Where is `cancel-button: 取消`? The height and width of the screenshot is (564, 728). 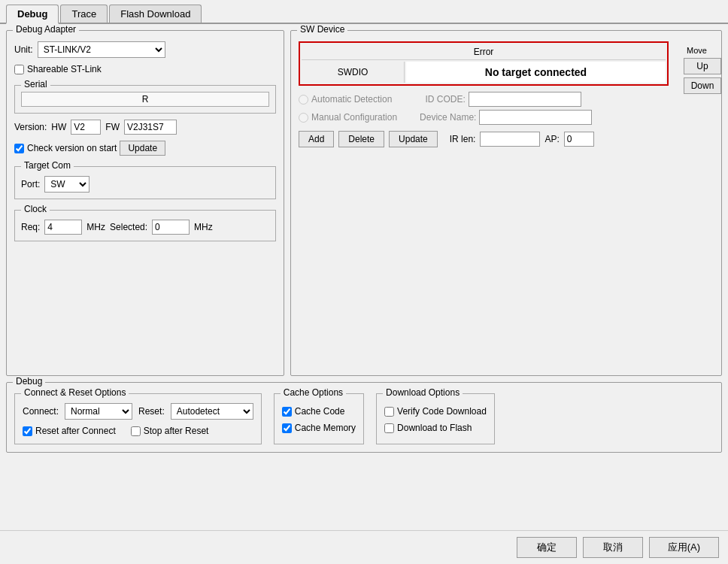 cancel-button: 取消 is located at coordinates (613, 547).